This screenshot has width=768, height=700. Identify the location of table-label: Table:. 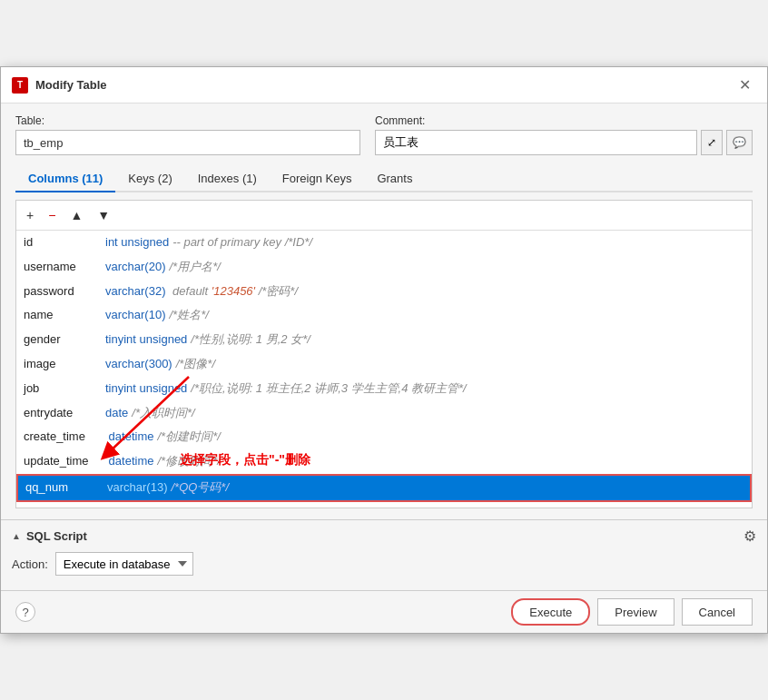
(188, 121).